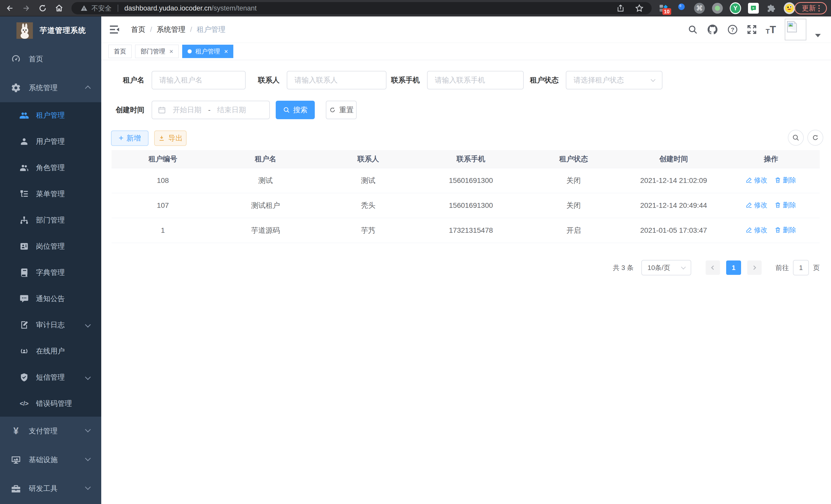  I want to click on cell-status: 关闭, so click(573, 180).